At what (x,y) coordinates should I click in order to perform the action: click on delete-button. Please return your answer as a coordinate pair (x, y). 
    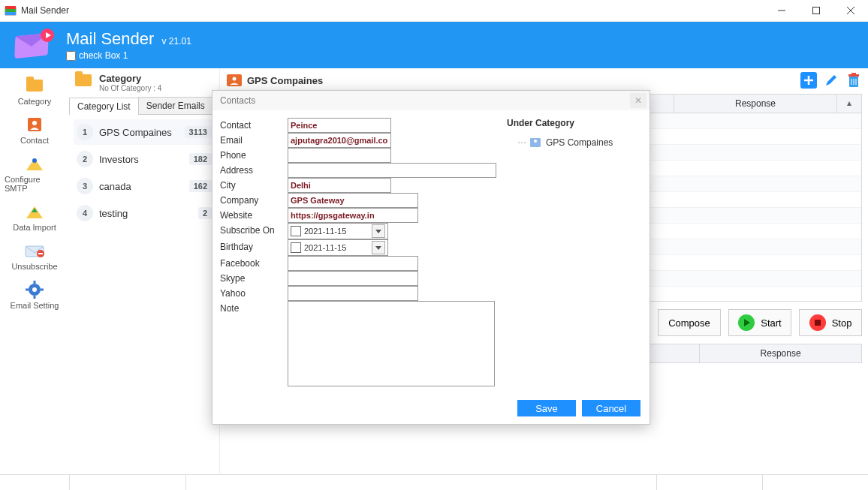
    Looking at the image, I should click on (854, 80).